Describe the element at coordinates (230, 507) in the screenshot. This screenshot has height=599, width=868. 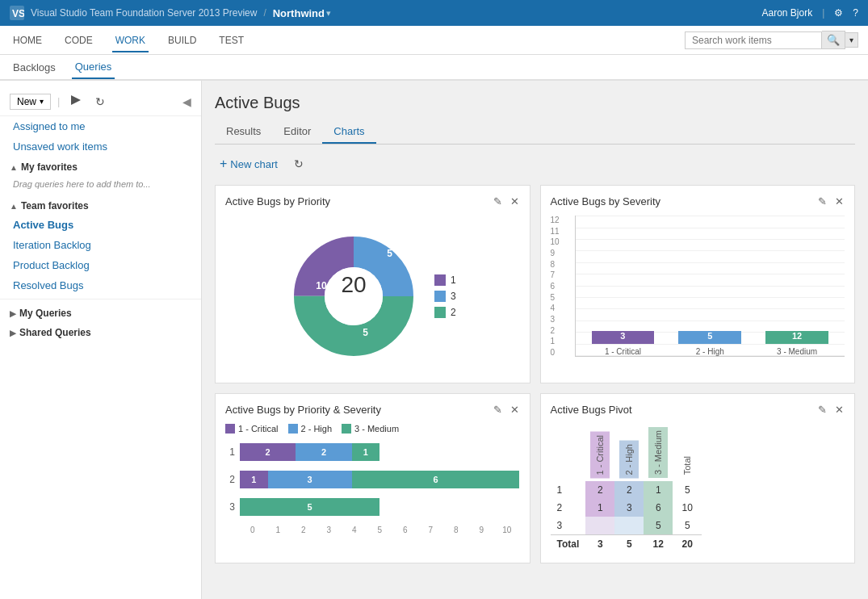
I see `hbar-row-3-label: 3` at that location.